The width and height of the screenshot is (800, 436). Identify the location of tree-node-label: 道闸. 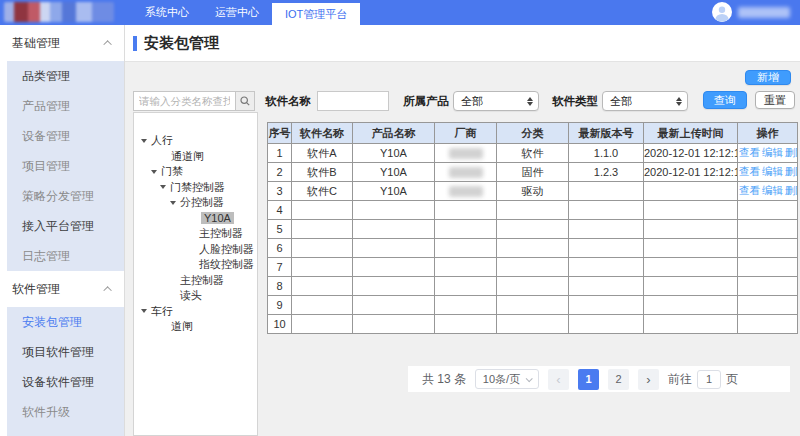
(182, 326).